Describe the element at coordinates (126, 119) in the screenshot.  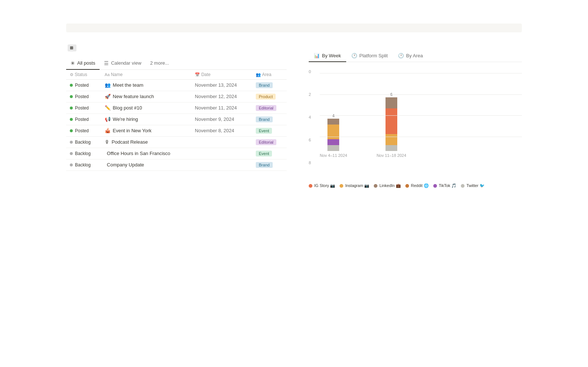
I see `row-name: We're hiring` at that location.